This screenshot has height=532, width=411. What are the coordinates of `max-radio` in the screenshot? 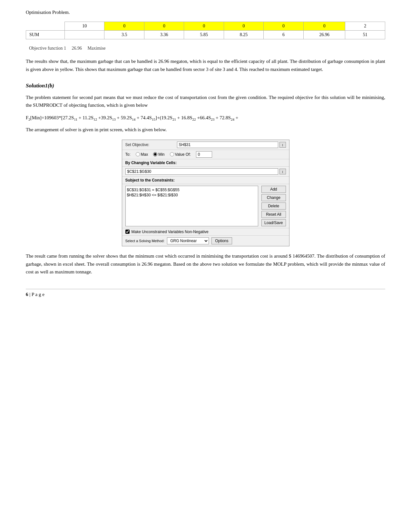 It's located at (138, 154).